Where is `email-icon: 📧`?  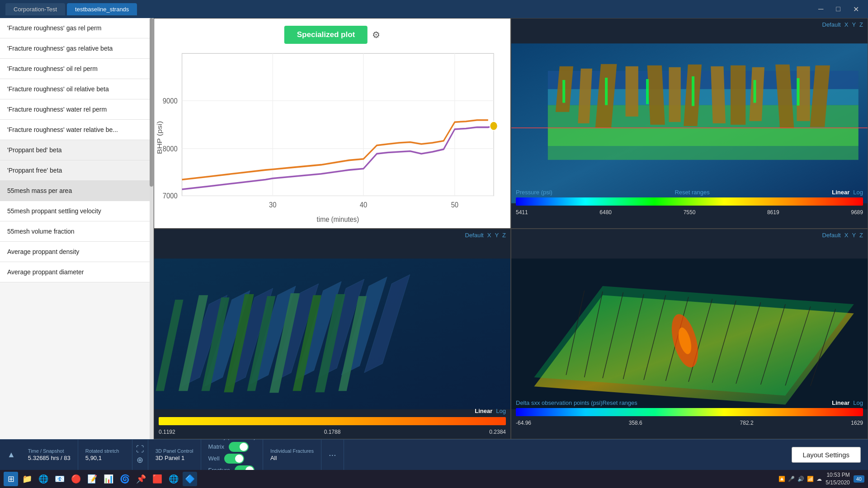
email-icon: 📧 is located at coordinates (60, 479).